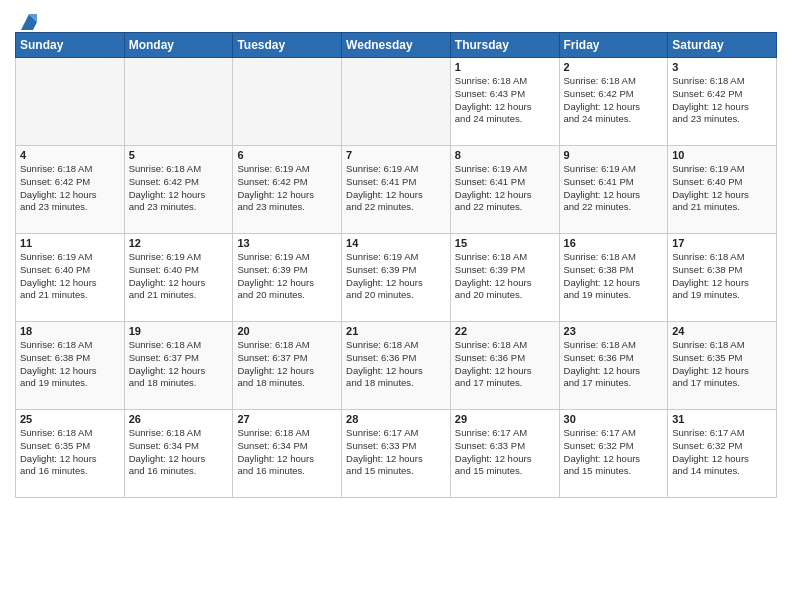 The width and height of the screenshot is (792, 612). What do you see at coordinates (28, 19) in the screenshot?
I see `logo` at bounding box center [28, 19].